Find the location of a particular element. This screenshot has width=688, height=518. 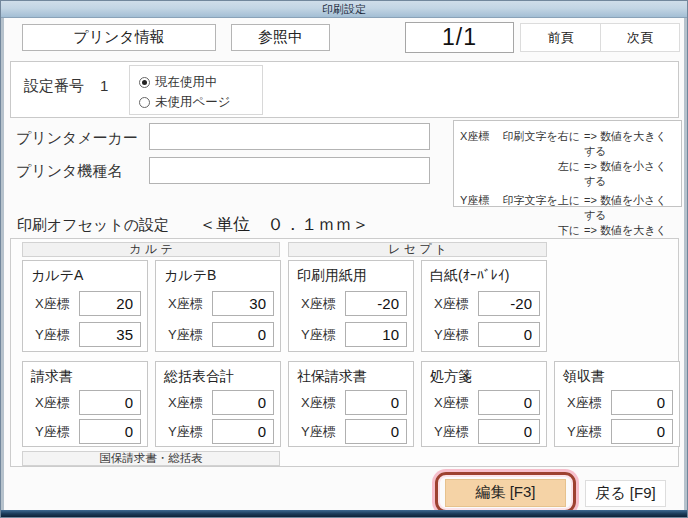

offset-card-karte-a: カルテA X座標 Y座標 is located at coordinates (85, 306).